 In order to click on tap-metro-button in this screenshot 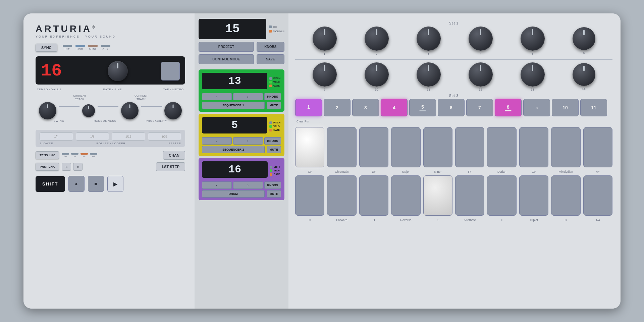, I will do `click(170, 71)`.